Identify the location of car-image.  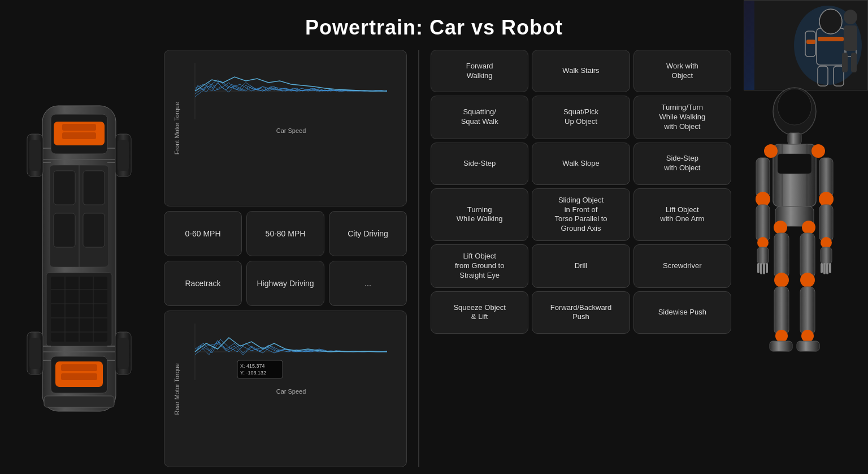
(85, 258).